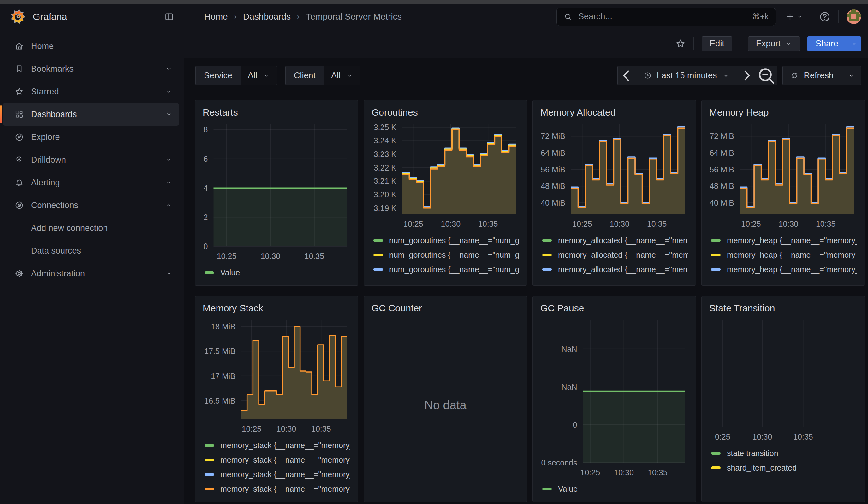 The width and height of the screenshot is (868, 504). Describe the element at coordinates (614, 398) in the screenshot. I see `chart-gc-pause: NaNNaN00 seconds10:2510:3010:35` at that location.